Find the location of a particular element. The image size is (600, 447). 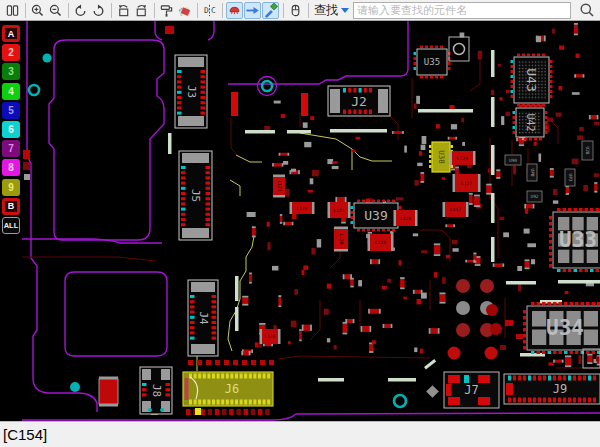

component-L120: L120 is located at coordinates (341, 240).